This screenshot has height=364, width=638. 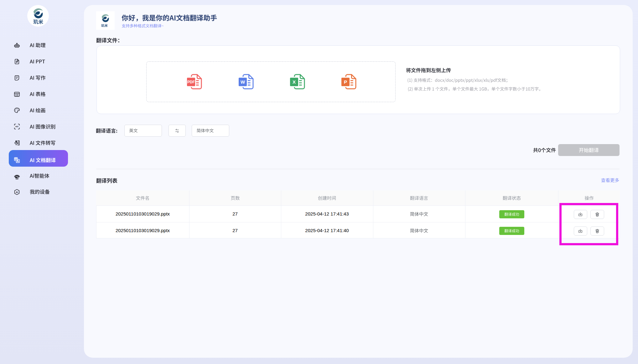 What do you see at coordinates (294, 82) in the screenshot?
I see `svg-text: X` at bounding box center [294, 82].